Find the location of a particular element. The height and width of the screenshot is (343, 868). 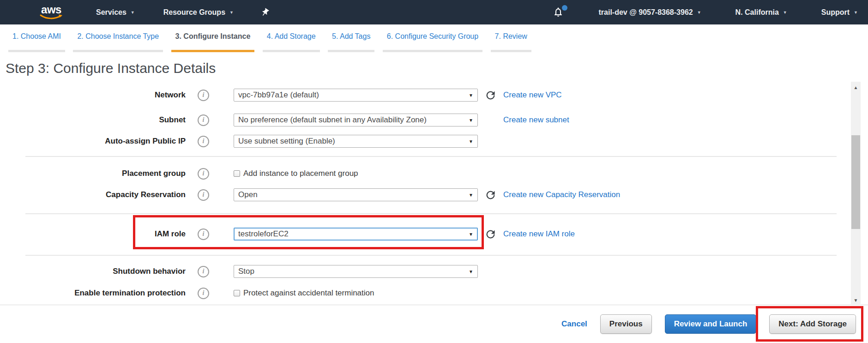

form-row-iam-role: IAM role i testroleforEC2 ▼ Create new I… is located at coordinates (426, 234).